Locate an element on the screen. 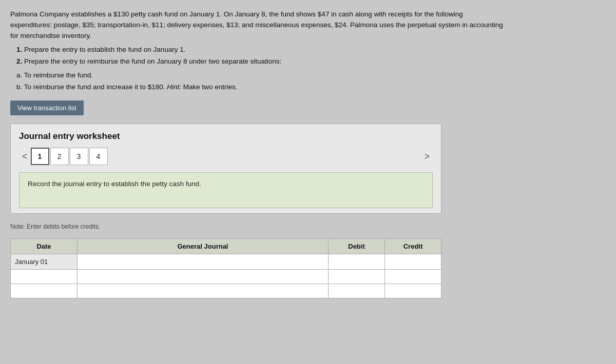 Image resolution: width=616 pixels, height=364 pixels. sub-item-a: a. To reimburse the fund. is located at coordinates (260, 76).